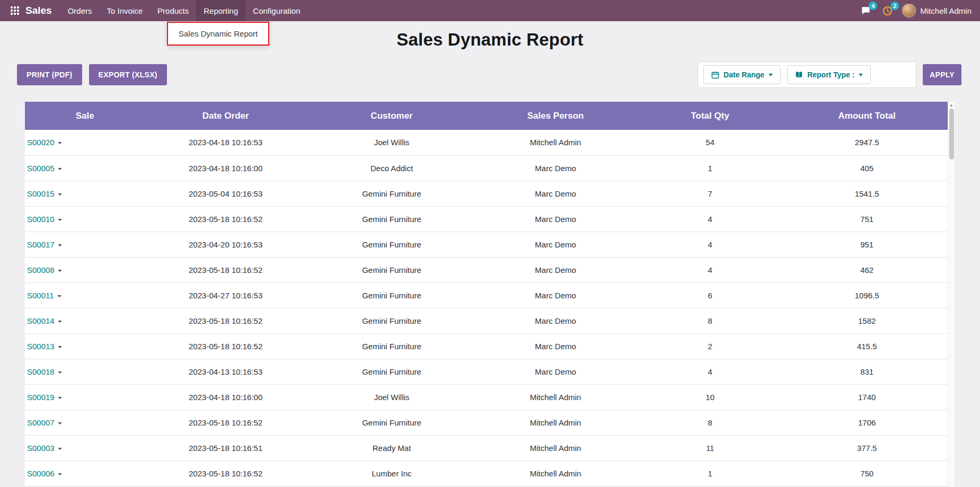  Describe the element at coordinates (173, 11) in the screenshot. I see `menu-products: Products` at that location.